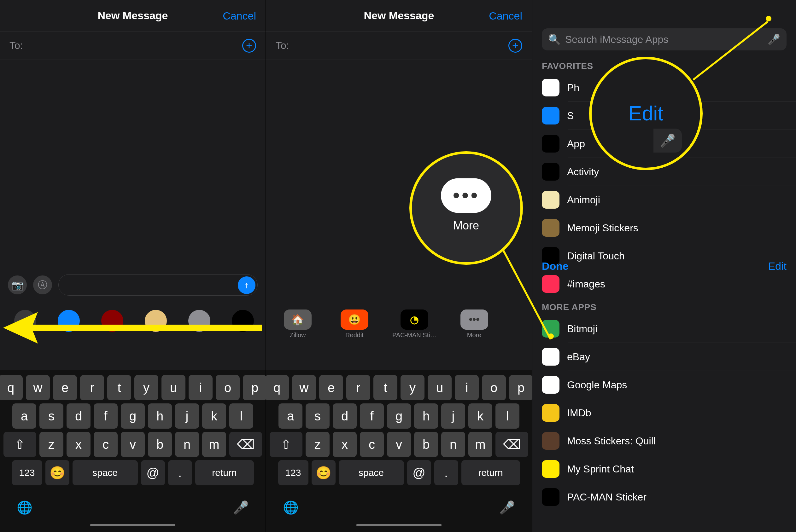  I want to click on mic-icon: 🎤, so click(774, 39).